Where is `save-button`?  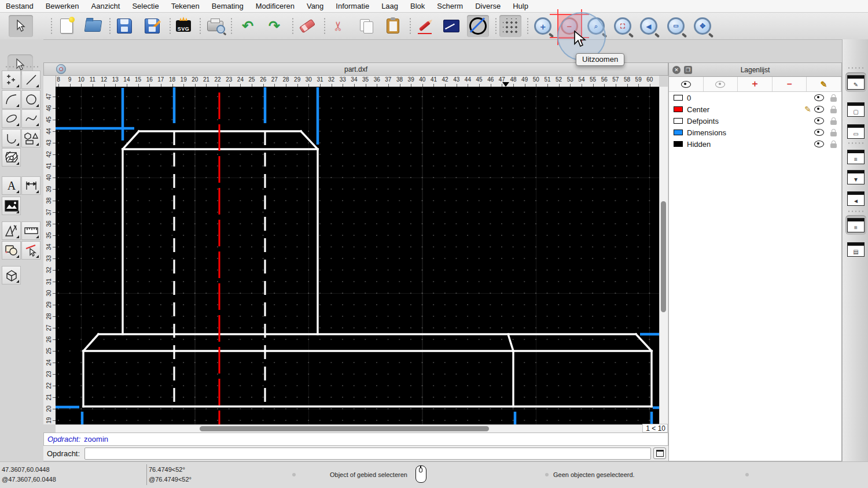
save-button is located at coordinates (124, 26).